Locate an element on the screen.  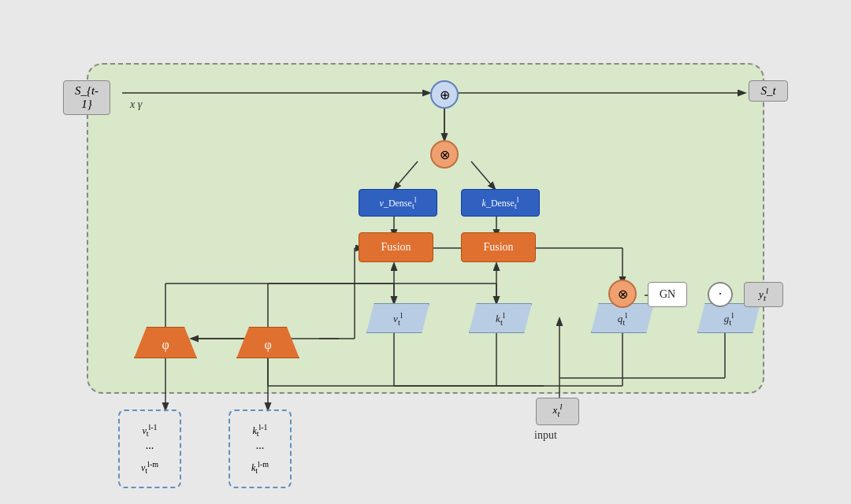
x-gamma-label: x γ is located at coordinates (136, 105).